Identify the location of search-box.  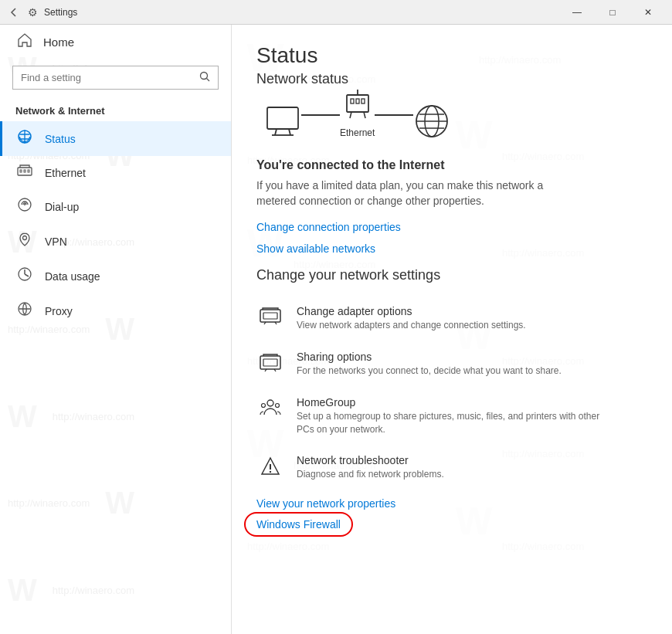
(116, 77).